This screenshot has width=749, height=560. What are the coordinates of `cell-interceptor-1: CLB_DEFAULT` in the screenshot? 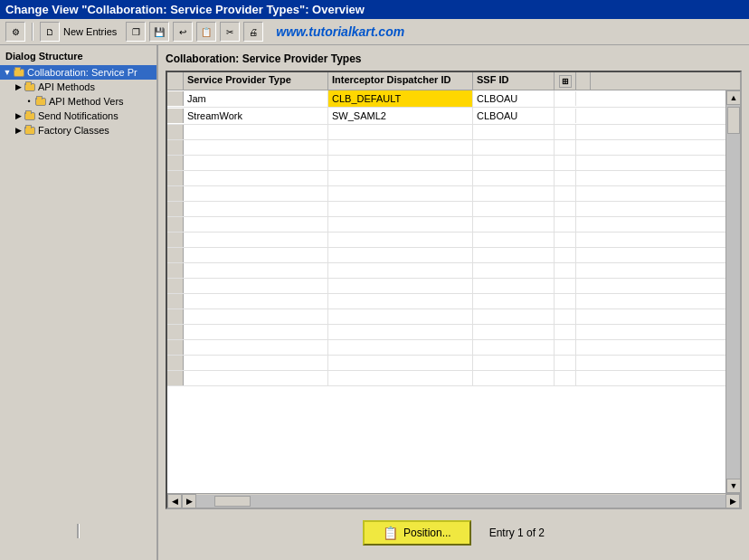 It's located at (401, 99).